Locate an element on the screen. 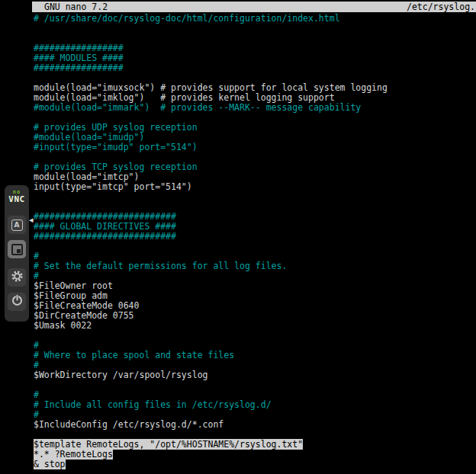  settings-button is located at coordinates (17, 277).